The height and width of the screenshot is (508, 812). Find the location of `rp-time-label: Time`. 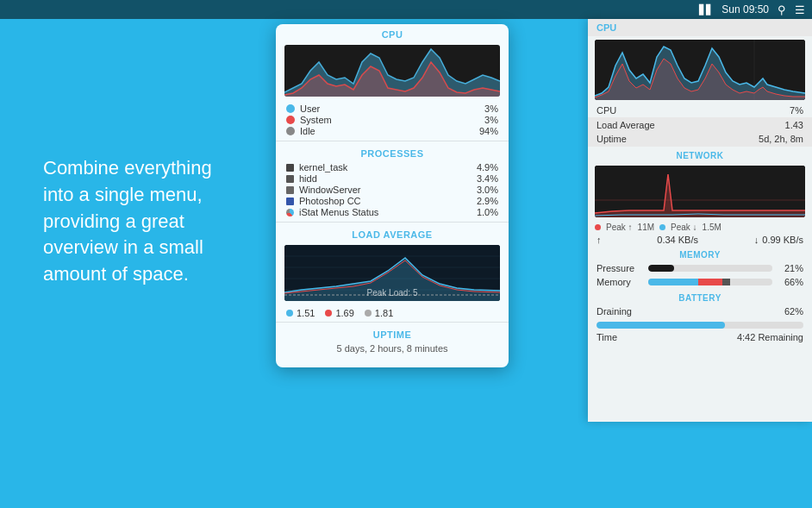

rp-time-label: Time is located at coordinates (607, 337).